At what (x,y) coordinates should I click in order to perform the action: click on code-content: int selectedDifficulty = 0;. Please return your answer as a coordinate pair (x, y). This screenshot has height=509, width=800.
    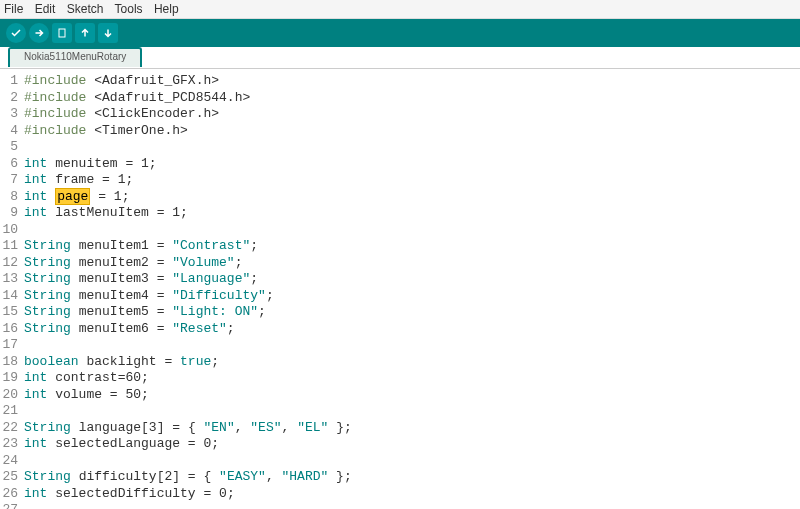
    Looking at the image, I should click on (412, 494).